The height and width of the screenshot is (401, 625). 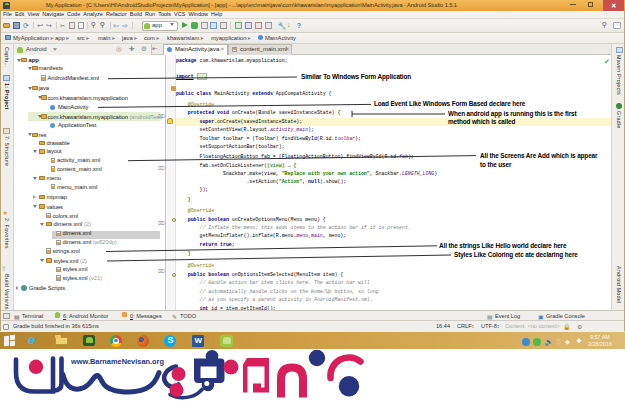 I want to click on svg-text: www.BarnameNevisan.org, so click(x=117, y=362).